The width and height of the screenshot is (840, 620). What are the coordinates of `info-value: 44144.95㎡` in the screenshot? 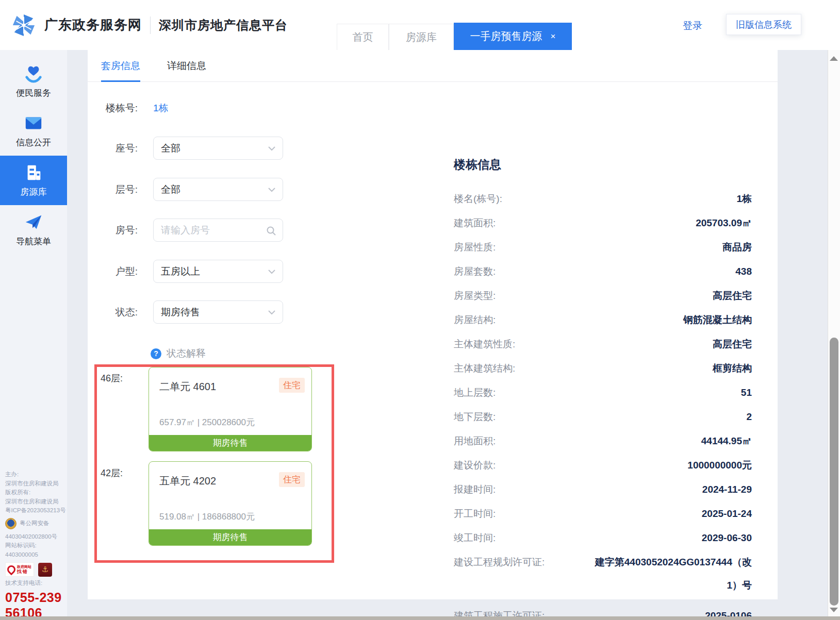 It's located at (727, 441).